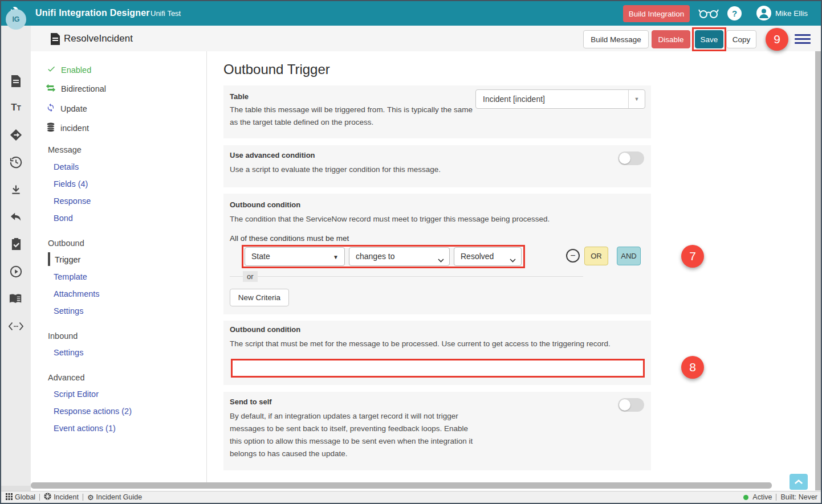 The image size is (822, 504). Describe the element at coordinates (818, 271) in the screenshot. I see `vertical-scrollbar` at that location.